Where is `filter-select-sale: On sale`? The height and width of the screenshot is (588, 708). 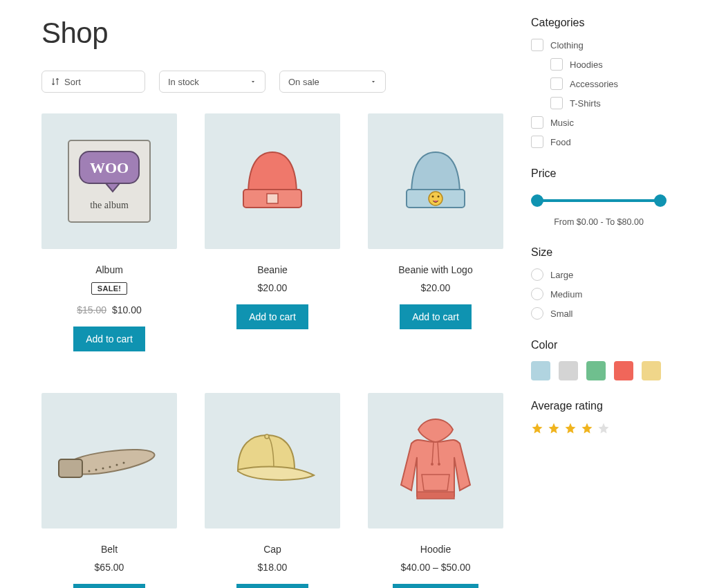
filter-select-sale: On sale is located at coordinates (333, 82).